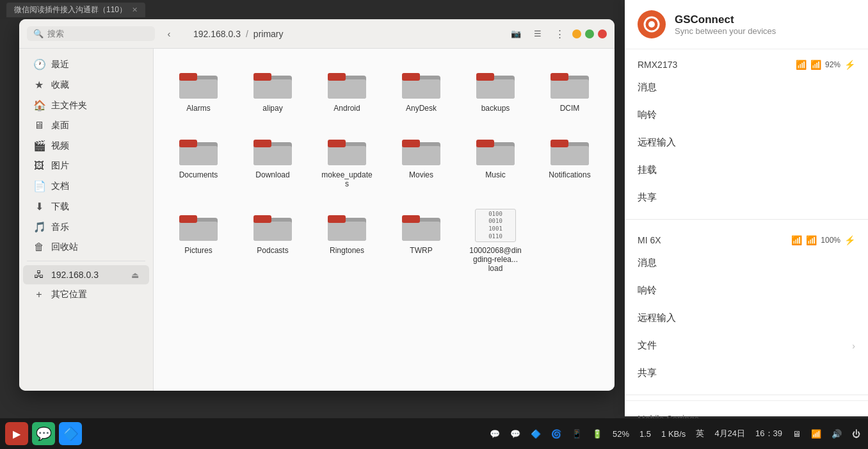 This screenshot has height=449, width=868. What do you see at coordinates (39, 186) in the screenshot?
I see `documents-icon: 📄` at bounding box center [39, 186].